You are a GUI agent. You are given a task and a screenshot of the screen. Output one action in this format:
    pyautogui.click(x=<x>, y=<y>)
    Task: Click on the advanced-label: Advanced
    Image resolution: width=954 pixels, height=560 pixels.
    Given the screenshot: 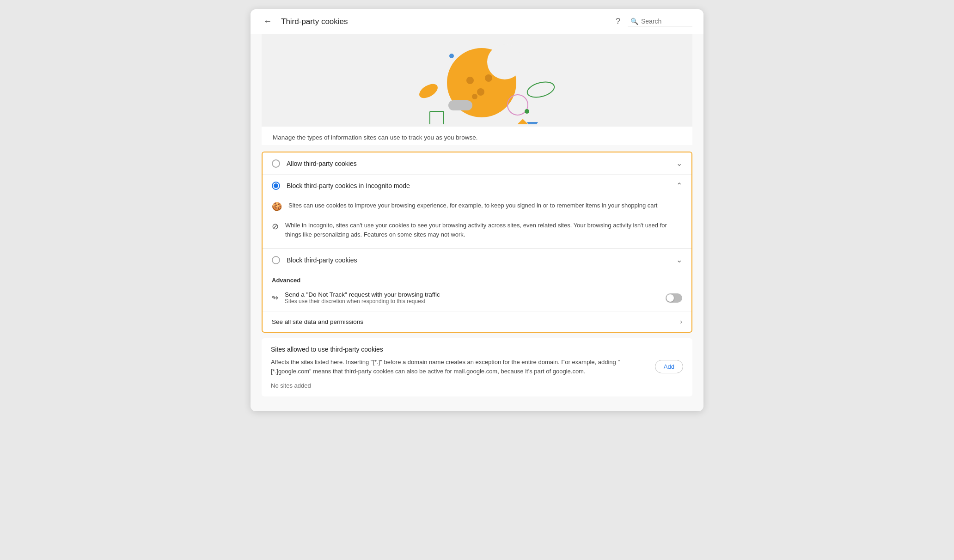 What is the action you would take?
    pyautogui.click(x=477, y=280)
    